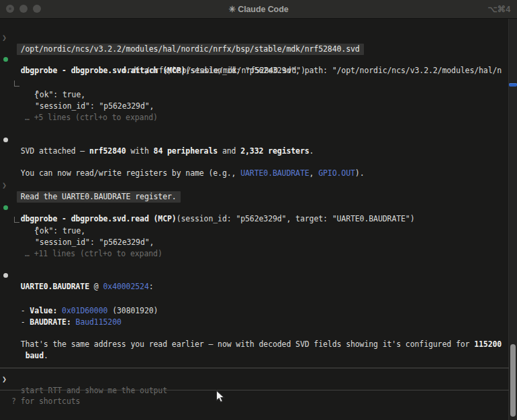  I want to click on value-row: - Value: 0x01D60000 (30801920), so click(254, 299).